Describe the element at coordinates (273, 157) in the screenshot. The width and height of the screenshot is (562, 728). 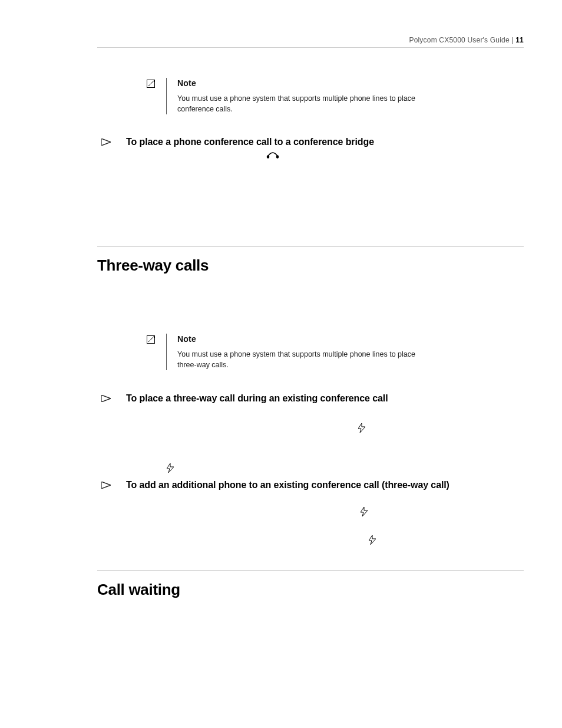
I see `handset-icon` at that location.